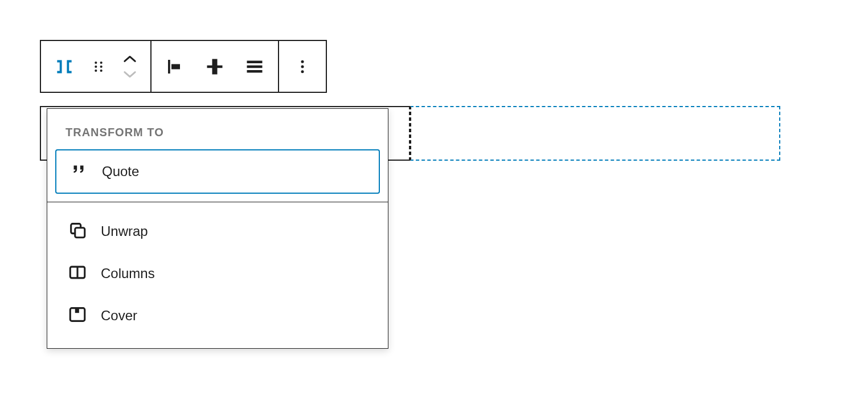 This screenshot has height=408, width=868. I want to click on move-up-button, so click(130, 59).